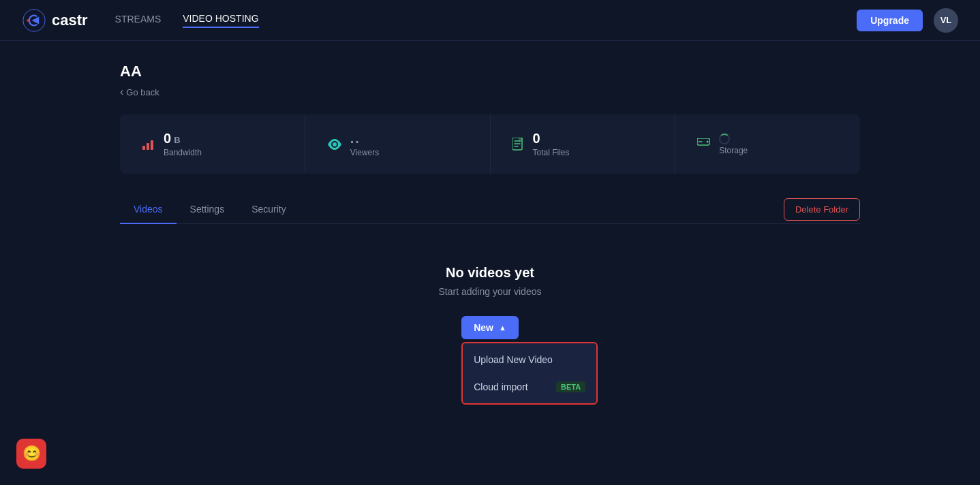 The width and height of the screenshot is (980, 485). What do you see at coordinates (484, 328) in the screenshot?
I see `new-button-label: New` at bounding box center [484, 328].